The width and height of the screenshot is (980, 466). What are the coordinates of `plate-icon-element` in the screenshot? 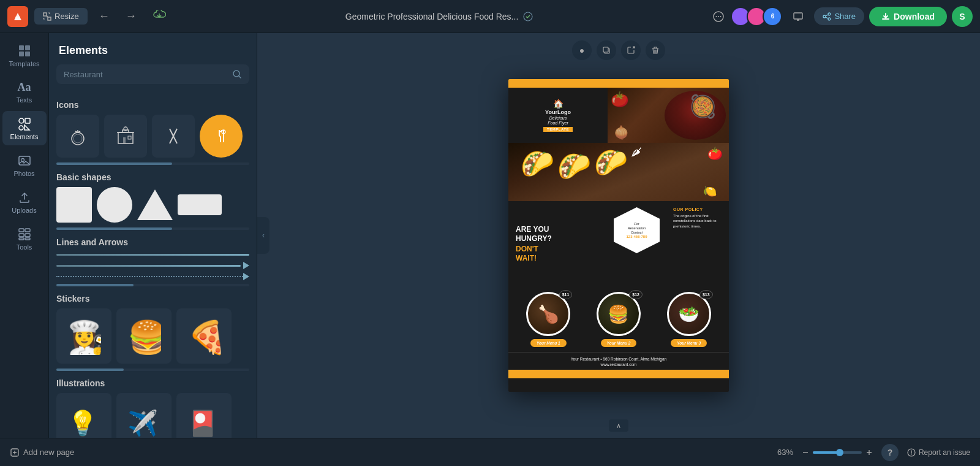 It's located at (78, 136).